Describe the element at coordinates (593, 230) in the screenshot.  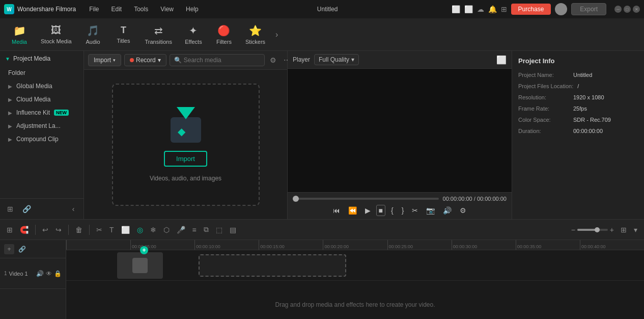
I see `zoom-track` at that location.